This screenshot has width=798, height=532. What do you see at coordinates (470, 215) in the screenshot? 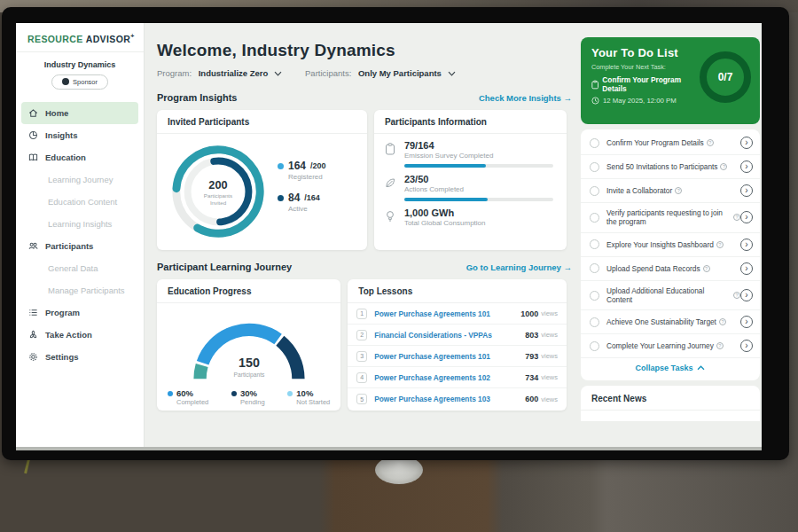
I see `info-row-consumption: 1,000 GWh Total Global Consumption` at bounding box center [470, 215].